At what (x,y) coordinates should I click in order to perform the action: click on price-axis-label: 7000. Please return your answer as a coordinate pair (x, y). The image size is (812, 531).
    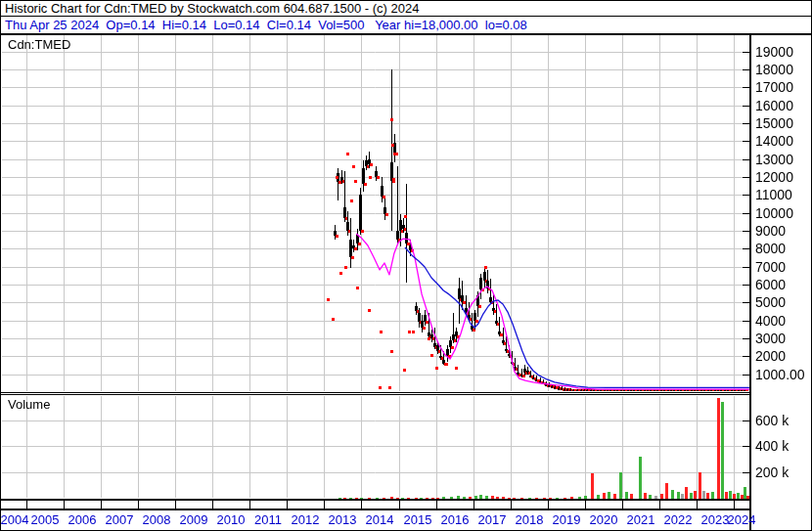
    Looking at the image, I should click on (771, 267).